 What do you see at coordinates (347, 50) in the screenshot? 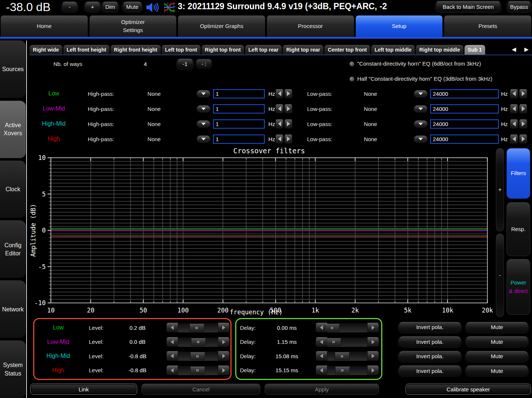
I see `channel-tab-center-top-front: Center top front` at bounding box center [347, 50].